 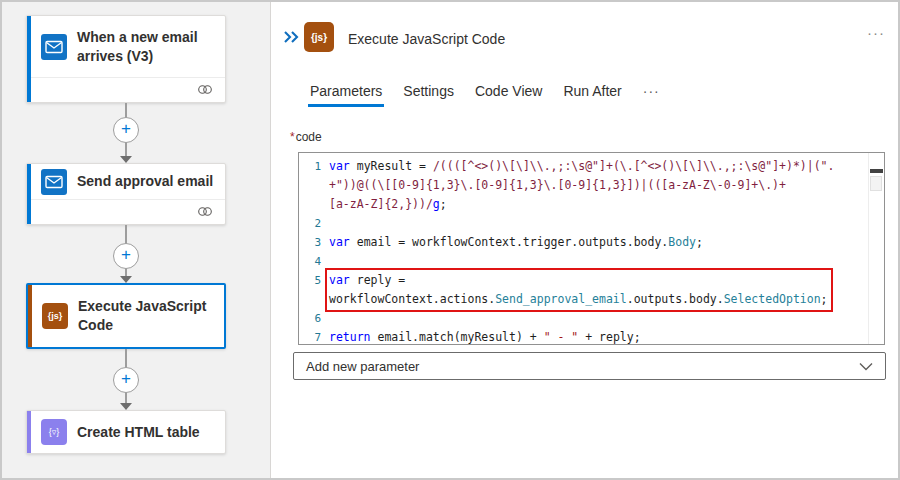 What do you see at coordinates (54, 432) in the screenshot?
I see `html-table-icon: {▿}` at bounding box center [54, 432].